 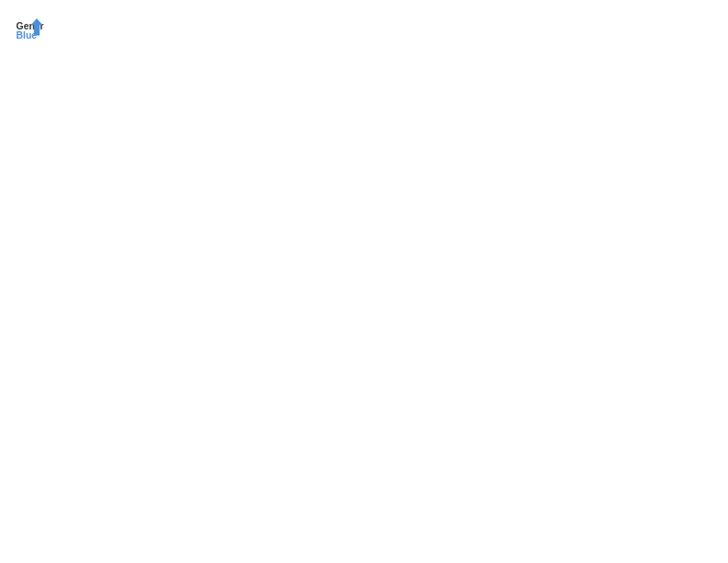 I want to click on logo-icon: General Blue, so click(x=29, y=29).